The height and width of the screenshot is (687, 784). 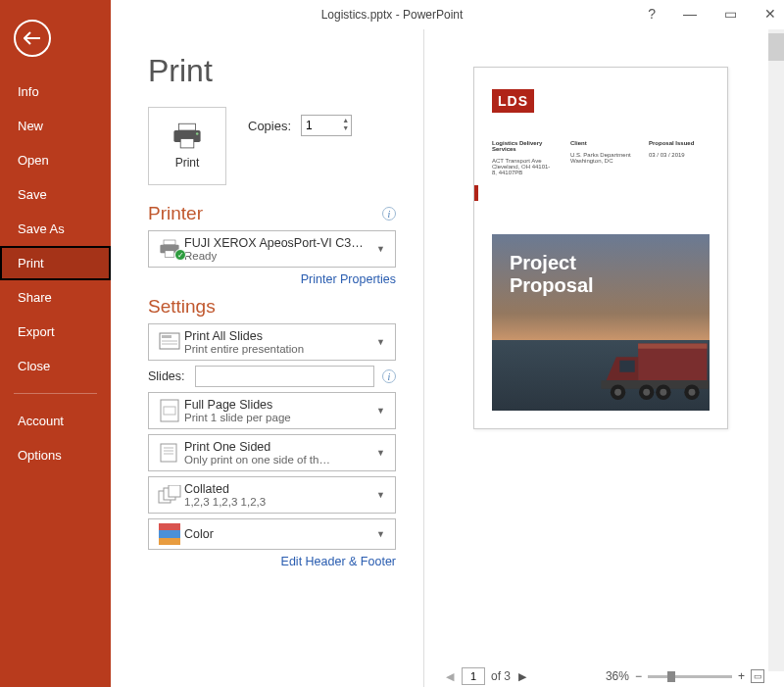 What do you see at coordinates (284, 376) in the screenshot?
I see `slides-range-input` at bounding box center [284, 376].